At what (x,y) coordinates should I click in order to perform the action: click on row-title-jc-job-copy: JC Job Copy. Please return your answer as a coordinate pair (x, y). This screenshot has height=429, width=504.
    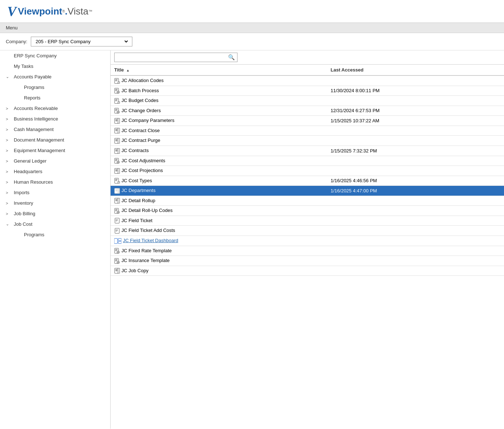
    Looking at the image, I should click on (219, 271).